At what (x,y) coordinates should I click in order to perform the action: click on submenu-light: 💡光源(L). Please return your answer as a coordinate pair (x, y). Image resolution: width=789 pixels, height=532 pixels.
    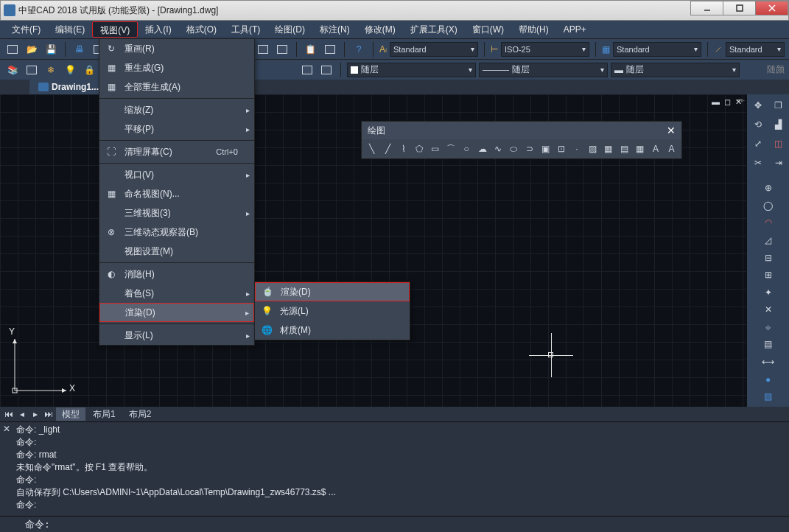
    Looking at the image, I should click on (332, 311).